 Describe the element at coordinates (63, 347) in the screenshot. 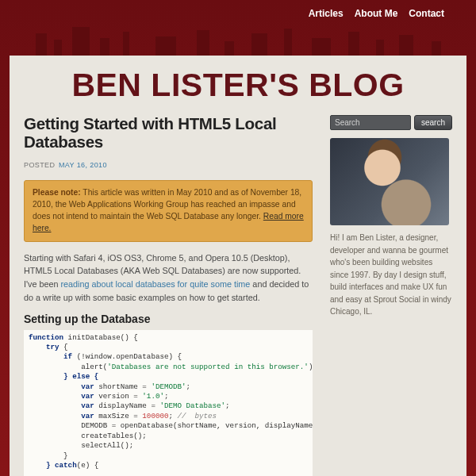

I see `code-text: {` at that location.